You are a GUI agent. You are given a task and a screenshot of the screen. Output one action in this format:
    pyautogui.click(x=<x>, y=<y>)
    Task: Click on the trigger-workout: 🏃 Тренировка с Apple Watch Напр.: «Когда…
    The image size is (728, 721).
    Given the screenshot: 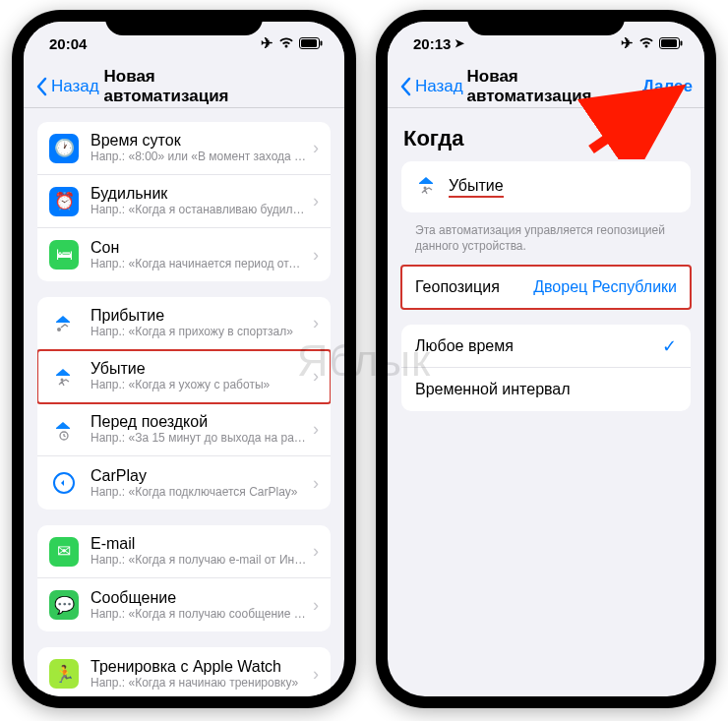 What is the action you would take?
    pyautogui.click(x=184, y=672)
    